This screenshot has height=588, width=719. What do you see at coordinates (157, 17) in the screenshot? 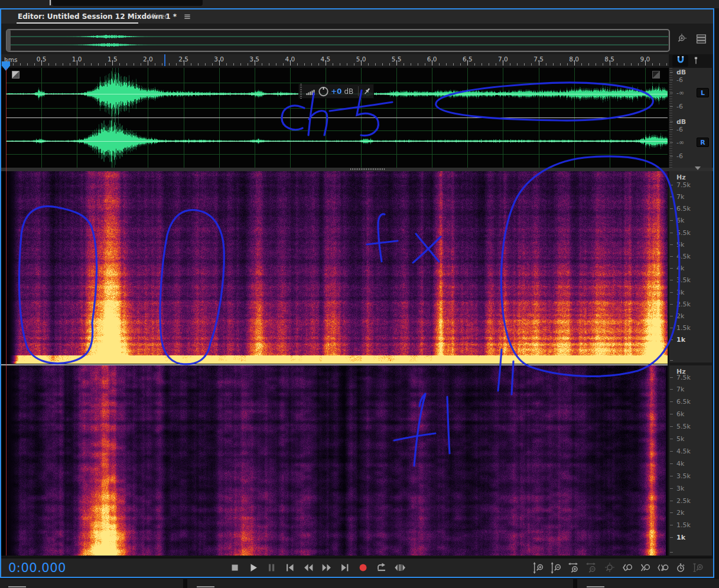
I see `tab-mixer: Mixer` at bounding box center [157, 17].